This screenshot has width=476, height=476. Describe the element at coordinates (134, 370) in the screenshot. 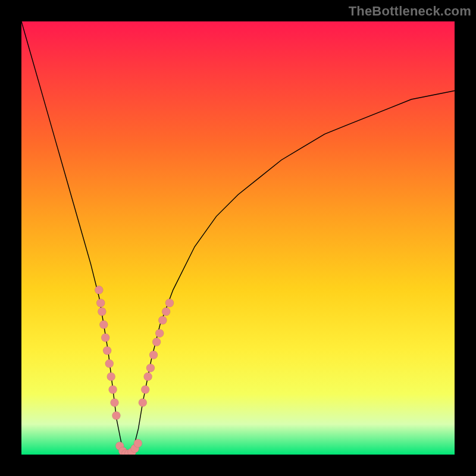

I see `data-dots` at that location.